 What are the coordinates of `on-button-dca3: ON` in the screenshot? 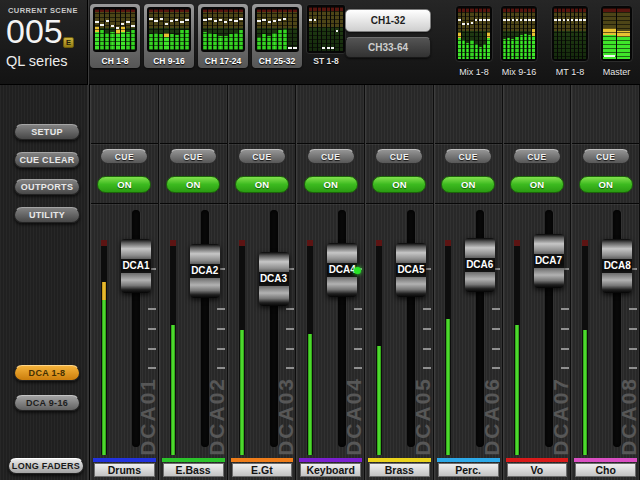 It's located at (262, 184).